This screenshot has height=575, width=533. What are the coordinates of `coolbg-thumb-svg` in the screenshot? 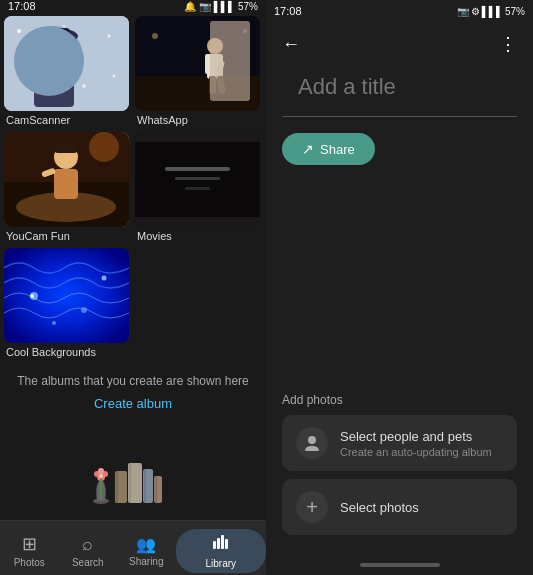 It's located at (66, 296).